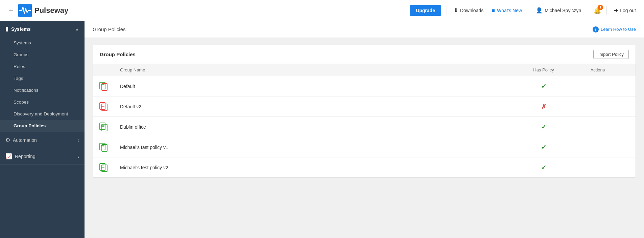  I want to click on automation-chevron-icon: ‹, so click(78, 140).